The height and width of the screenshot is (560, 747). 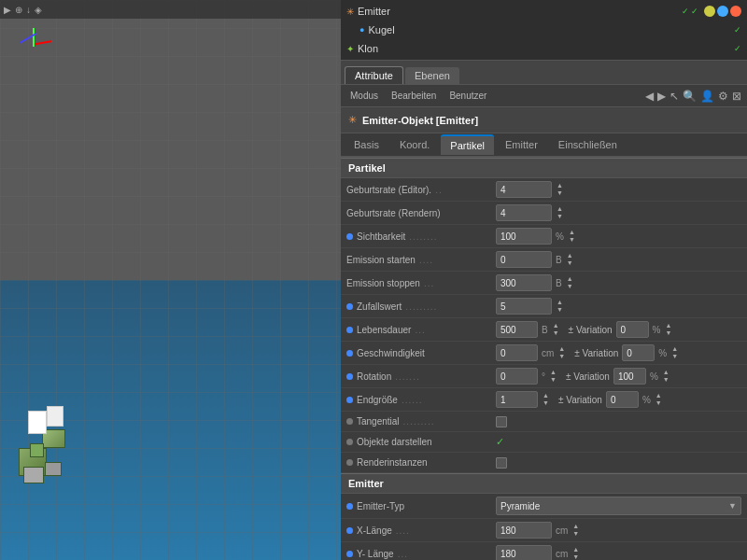 What do you see at coordinates (618, 506) in the screenshot?
I see `emitter-typ-dropdown: Pyramide ▼` at bounding box center [618, 506].